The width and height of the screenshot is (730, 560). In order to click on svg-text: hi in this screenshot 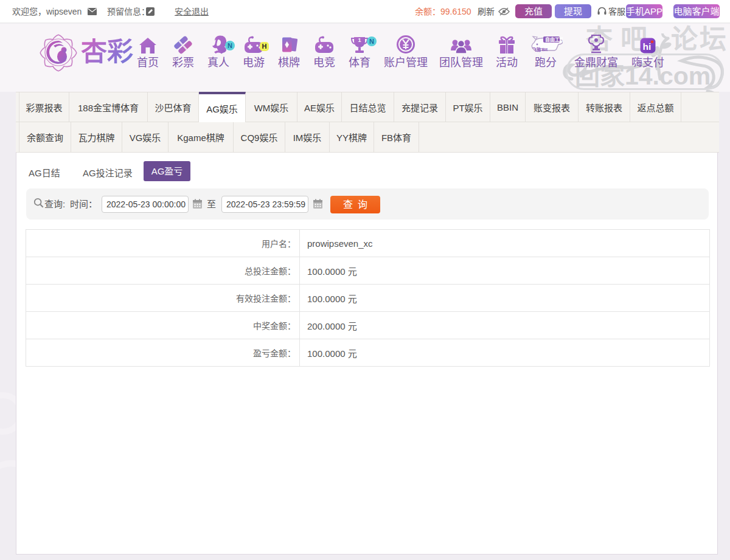, I will do `click(647, 46)`.